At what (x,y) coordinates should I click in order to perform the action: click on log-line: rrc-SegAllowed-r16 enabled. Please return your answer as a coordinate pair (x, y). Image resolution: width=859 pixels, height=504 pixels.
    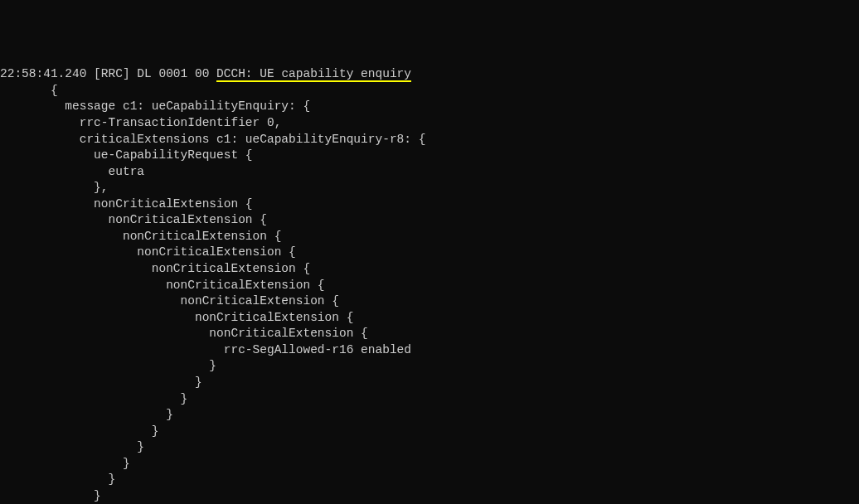
    Looking at the image, I should click on (430, 351).